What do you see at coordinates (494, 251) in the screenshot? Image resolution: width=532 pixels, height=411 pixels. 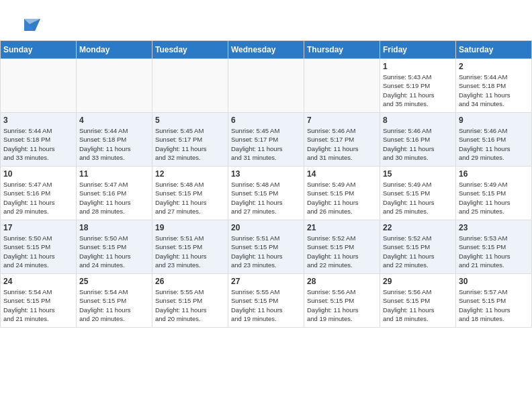 I see `day-info: Sunrise: 5:53 AM Sunset: 5:15 PM Dayligh…` at bounding box center [494, 251].